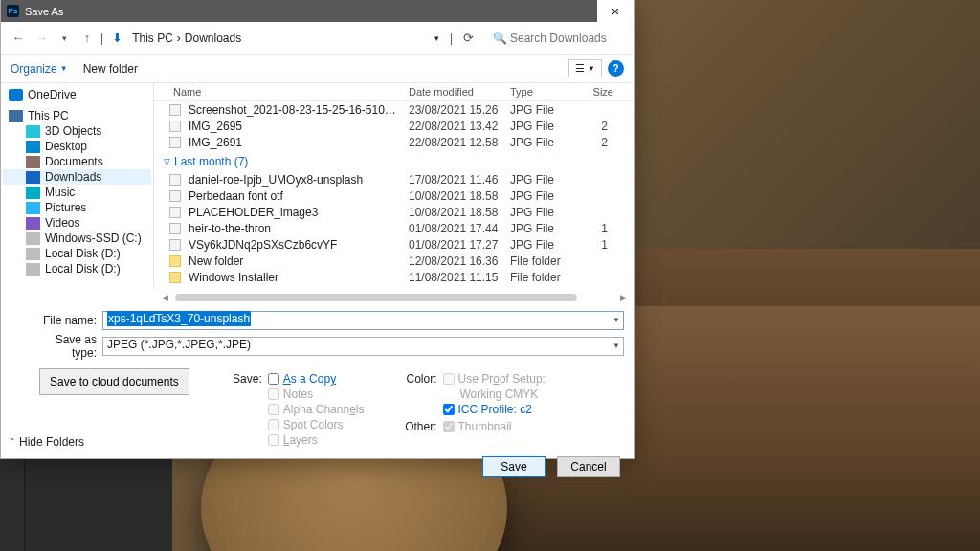 The image size is (980, 551). Describe the element at coordinates (165, 298) in the screenshot. I see `scroll-left-icon: ◀` at that location.